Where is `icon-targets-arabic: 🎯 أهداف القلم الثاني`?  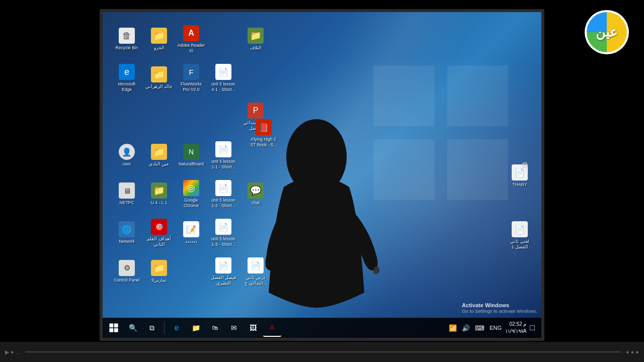
icon-targets-arabic: 🎯 أهداف القلم الثاني is located at coordinates (159, 233).